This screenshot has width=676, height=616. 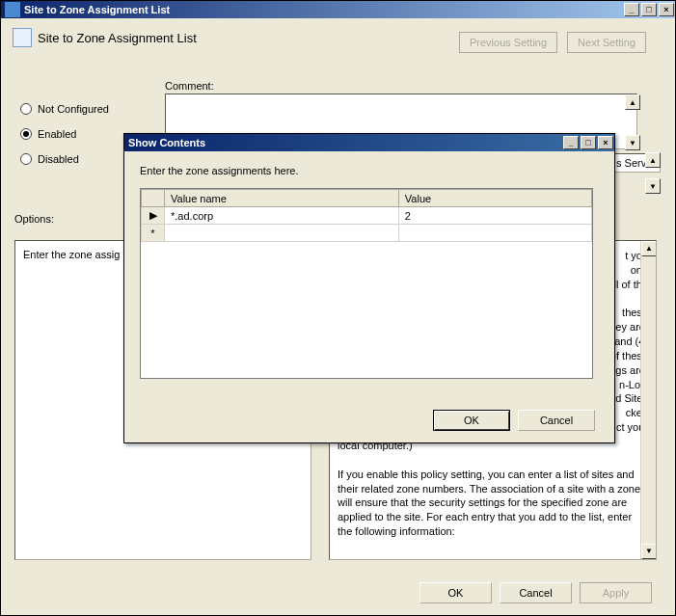 What do you see at coordinates (369, 143) in the screenshot?
I see `dialog-titlebar: Show Contents _ □ ×` at bounding box center [369, 143].